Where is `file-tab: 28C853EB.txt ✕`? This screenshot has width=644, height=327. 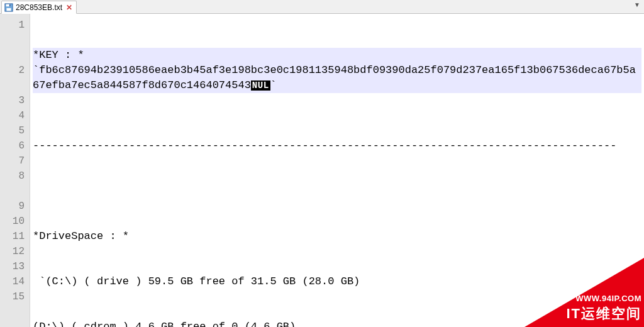 file-tab: 28C853EB.txt ✕ is located at coordinates (39, 8).